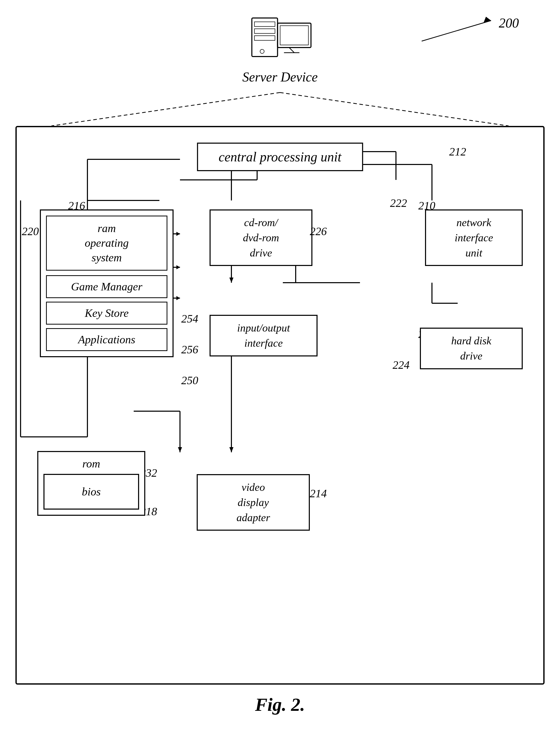  What do you see at coordinates (190, 350) in the screenshot?
I see `ref-256: 256` at bounding box center [190, 350].